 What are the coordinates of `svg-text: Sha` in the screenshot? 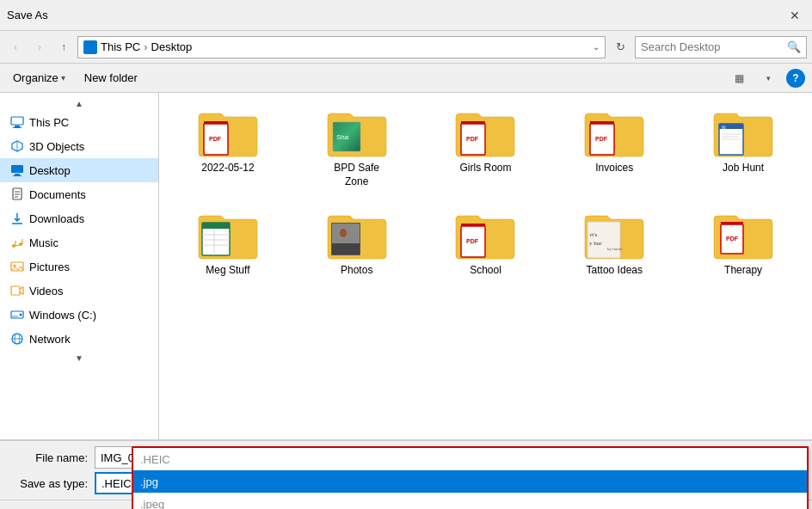 It's located at (342, 138).